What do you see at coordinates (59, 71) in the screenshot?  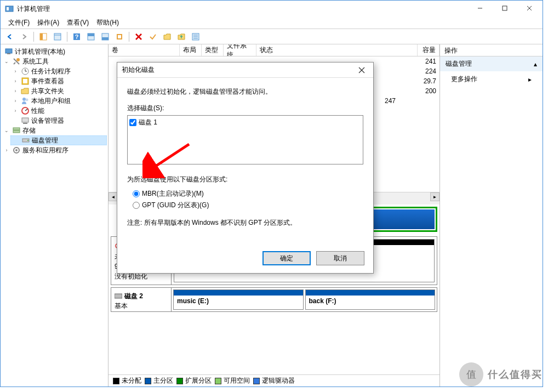 I see `tree-task-scheduler: › 任务计划程序` at bounding box center [59, 71].